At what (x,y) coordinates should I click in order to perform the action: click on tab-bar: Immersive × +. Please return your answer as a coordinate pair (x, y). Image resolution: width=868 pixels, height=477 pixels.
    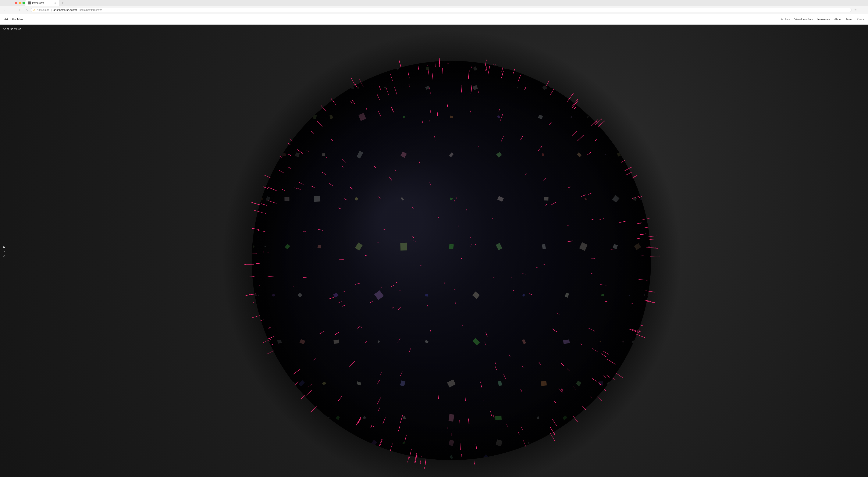
    Looking at the image, I should click on (434, 3).